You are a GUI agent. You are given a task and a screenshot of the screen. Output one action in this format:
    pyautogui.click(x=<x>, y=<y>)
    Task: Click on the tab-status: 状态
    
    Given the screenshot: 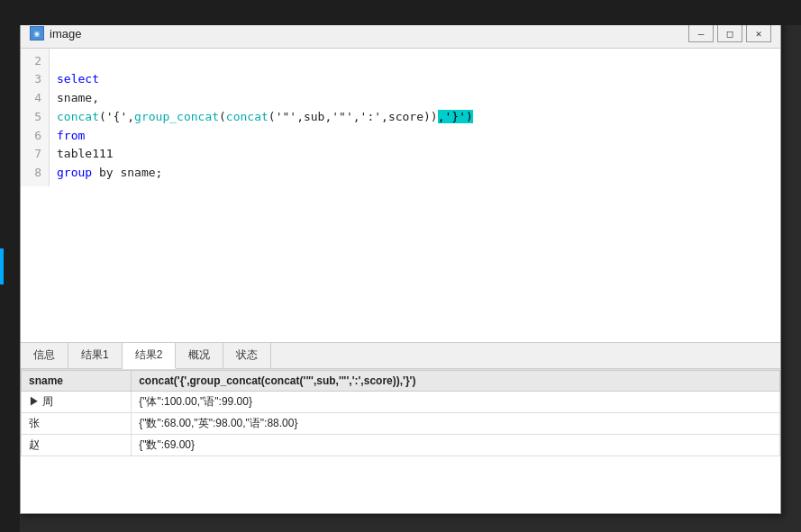 What is the action you would take?
    pyautogui.click(x=247, y=356)
    